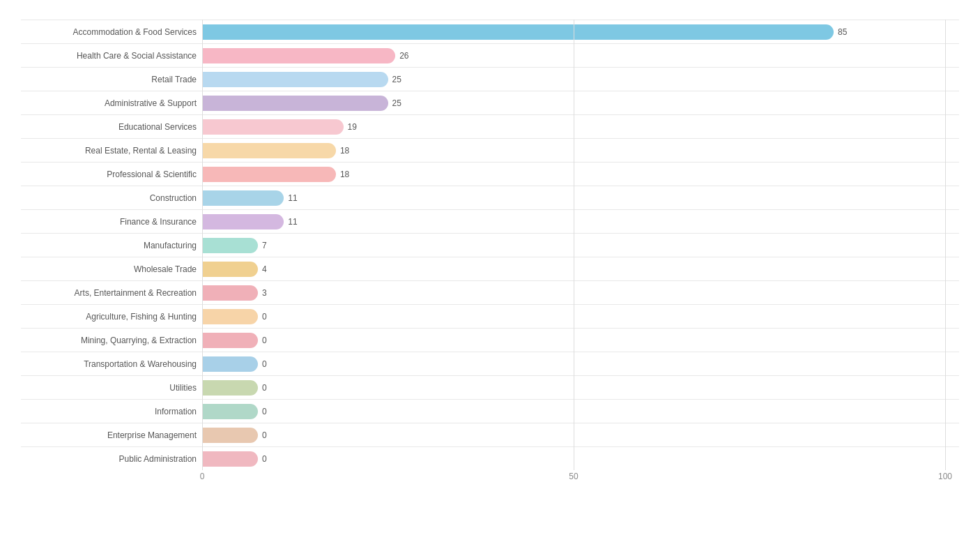 The image size is (980, 542). Describe the element at coordinates (490, 31) in the screenshot. I see `bar-row: Accommodation & Food Services85` at that location.